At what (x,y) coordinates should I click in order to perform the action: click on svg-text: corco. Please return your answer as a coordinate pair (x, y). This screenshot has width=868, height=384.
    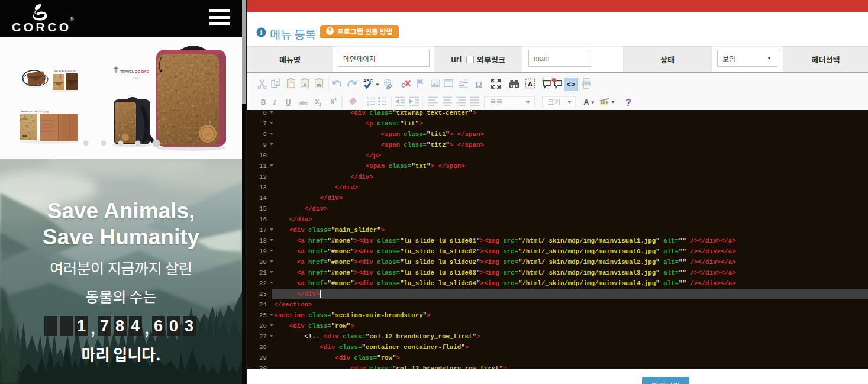
    Looking at the image, I should click on (207, 134).